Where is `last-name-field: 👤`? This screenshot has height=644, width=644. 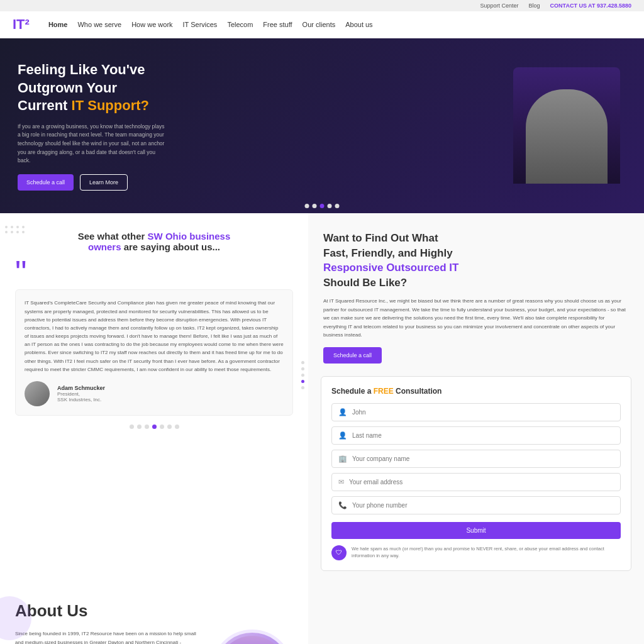
last-name-field: 👤 is located at coordinates (476, 435).